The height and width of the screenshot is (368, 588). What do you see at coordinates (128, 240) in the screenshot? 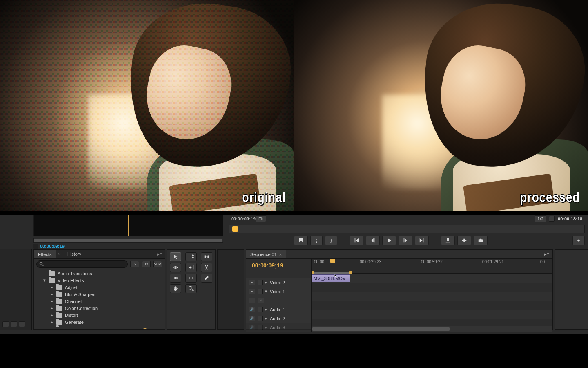
I see `source-scrollbar` at bounding box center [128, 240].